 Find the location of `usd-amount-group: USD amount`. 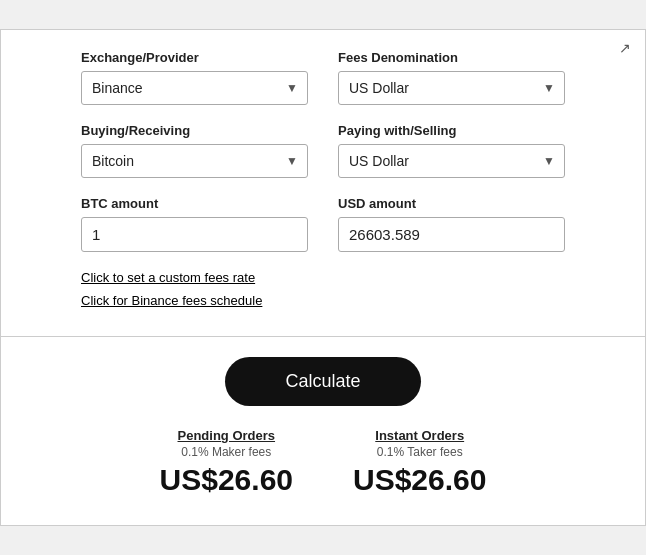

usd-amount-group: USD amount is located at coordinates (452, 224).